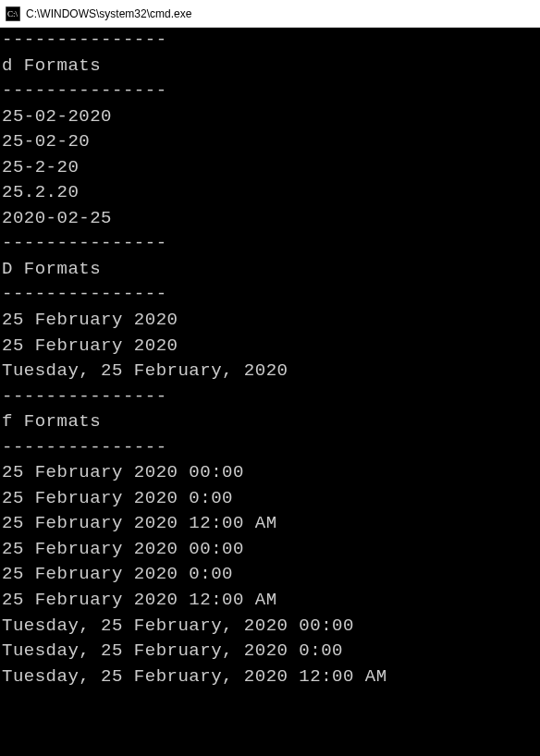 The height and width of the screenshot is (756, 540). I want to click on console-line: 2020-02-25, so click(270, 219).